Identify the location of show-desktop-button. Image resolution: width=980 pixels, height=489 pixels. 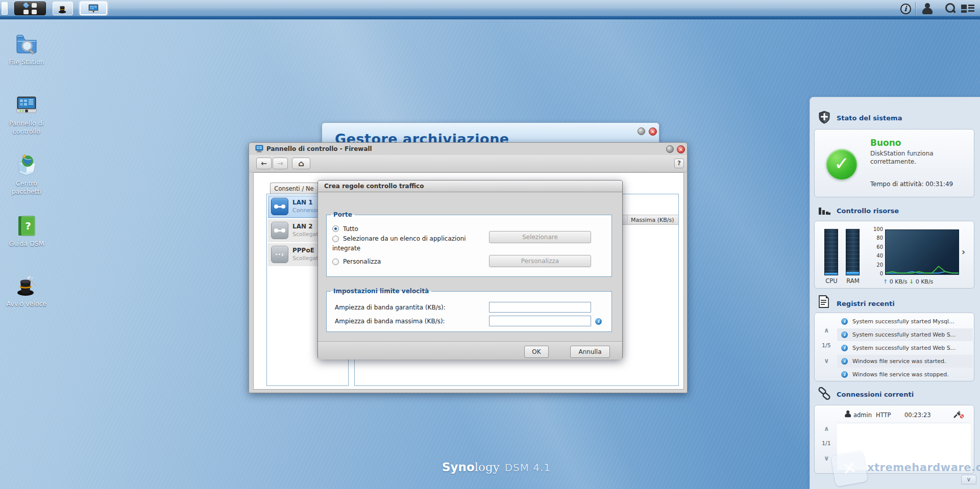
(5, 8).